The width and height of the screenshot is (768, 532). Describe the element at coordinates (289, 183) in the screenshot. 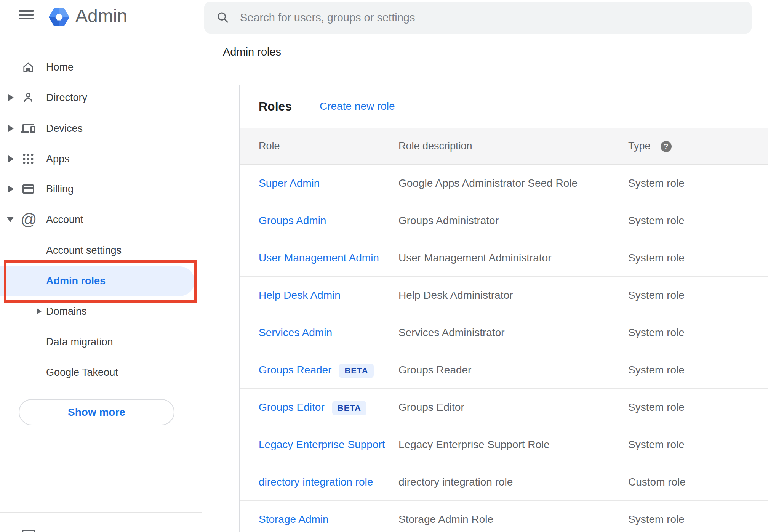

I see `role-link: Super Admin` at that location.